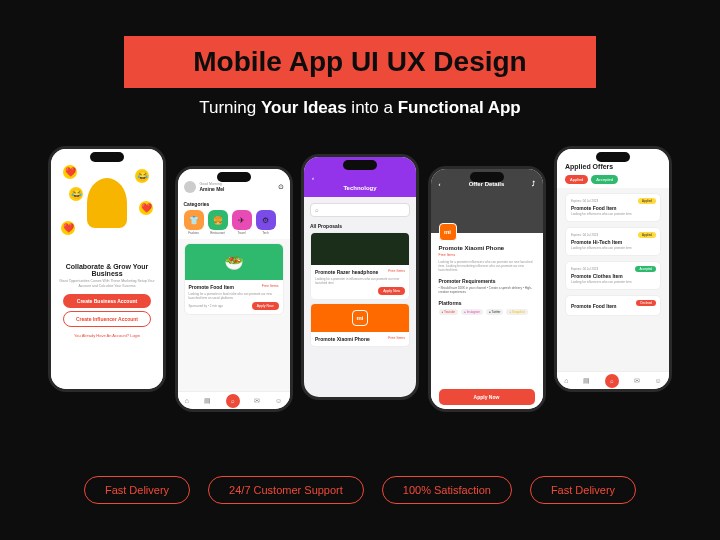 The image size is (720, 540). Describe the element at coordinates (234, 218) in the screenshot. I see `categories-section: Categories 👕Fashion🍔Restaurant✈Travel⚙Te…` at that location.